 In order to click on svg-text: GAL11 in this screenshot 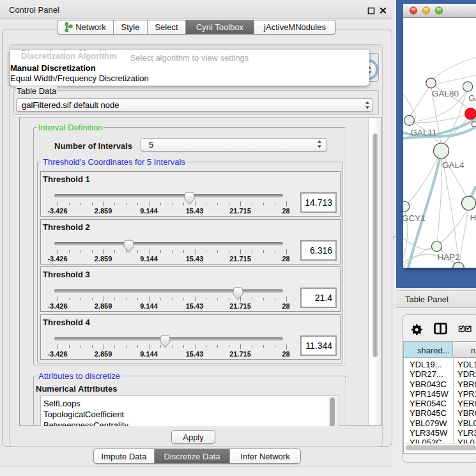, I will do `click(424, 133)`.